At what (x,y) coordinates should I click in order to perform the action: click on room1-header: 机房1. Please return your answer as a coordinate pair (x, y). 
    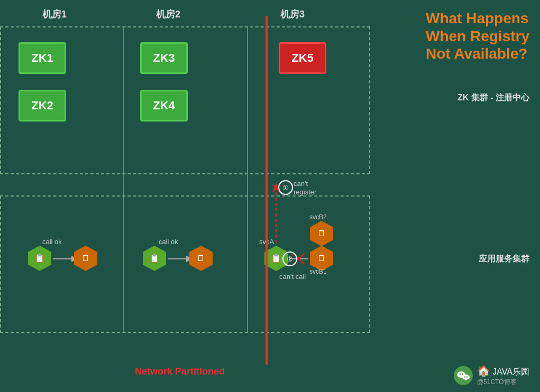
    Looking at the image, I should click on (54, 14).